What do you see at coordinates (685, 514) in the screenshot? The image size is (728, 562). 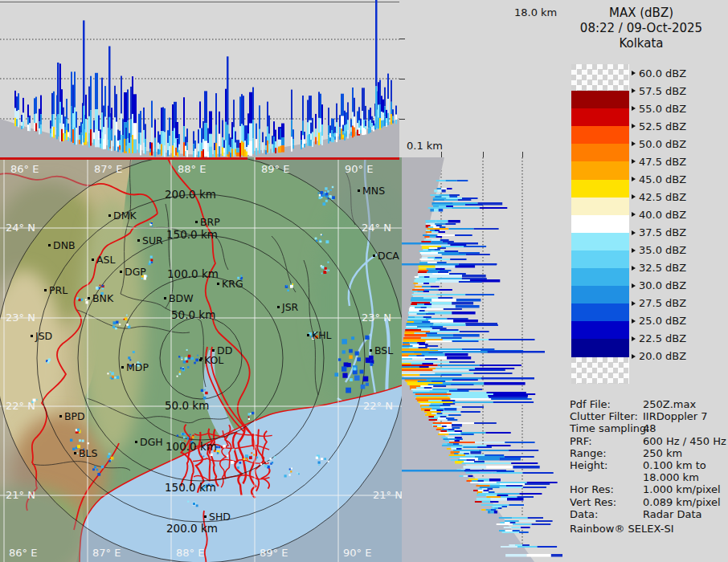 I see `info-value: Radar Data` at bounding box center [685, 514].